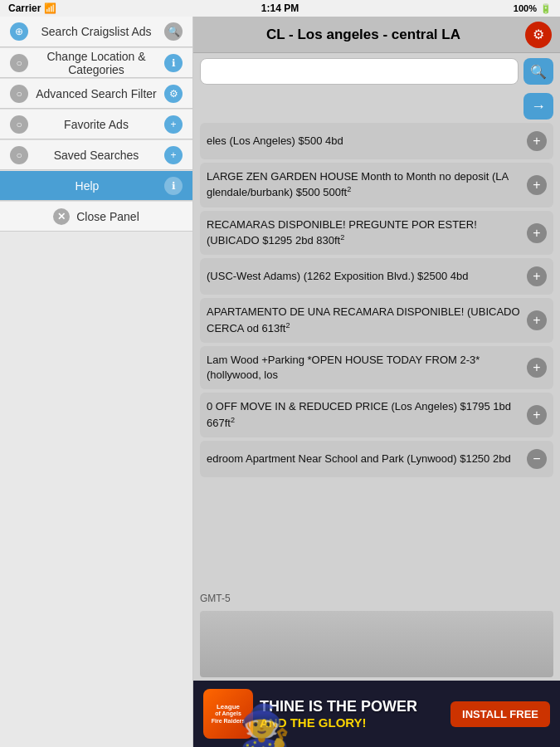 The height and width of the screenshot is (747, 560). I want to click on listing-text: edroom Apartment Near School and Park (L…, so click(358, 459).